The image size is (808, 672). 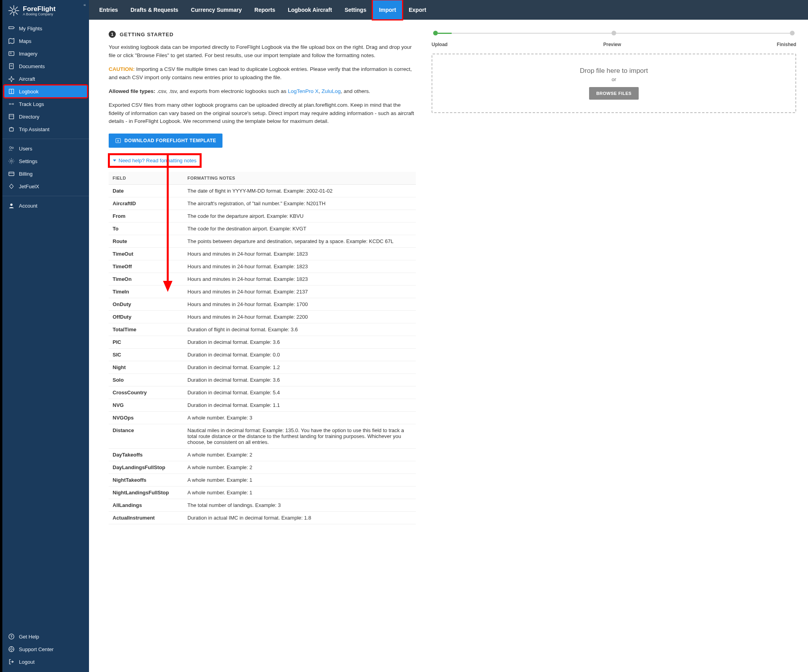 What do you see at coordinates (122, 69) in the screenshot?
I see `caution-label: CAUTION:` at bounding box center [122, 69].